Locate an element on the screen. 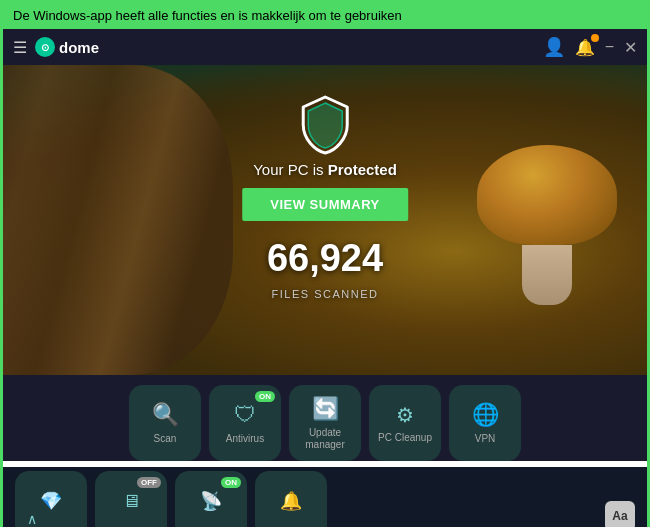  logo-icon: ⊙ is located at coordinates (45, 47).